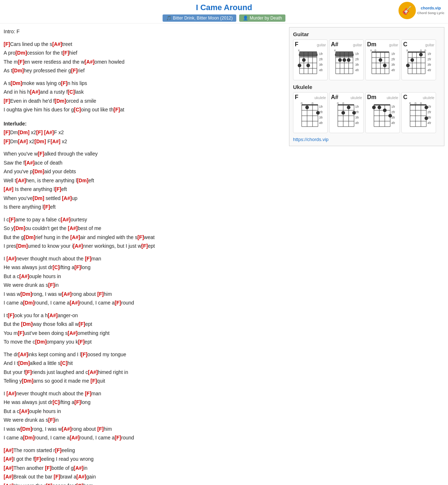 The image size is (448, 485). I want to click on chord-card-as-ukulele: A# ukulele o o, so click(346, 113).